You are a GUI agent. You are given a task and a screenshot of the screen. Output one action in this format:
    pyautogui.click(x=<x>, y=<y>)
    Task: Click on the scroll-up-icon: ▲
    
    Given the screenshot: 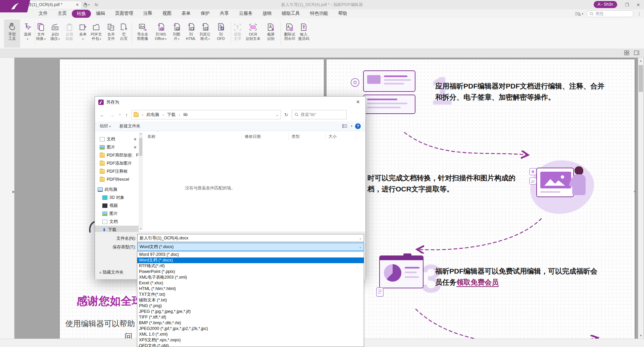 What is the action you would take?
    pyautogui.click(x=641, y=61)
    